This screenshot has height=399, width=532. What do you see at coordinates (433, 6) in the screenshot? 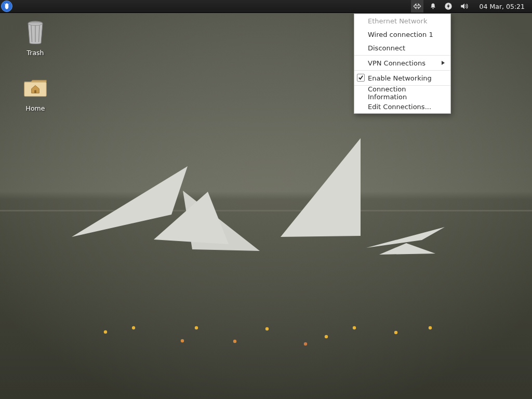
I see `notifications-indicator` at bounding box center [433, 6].